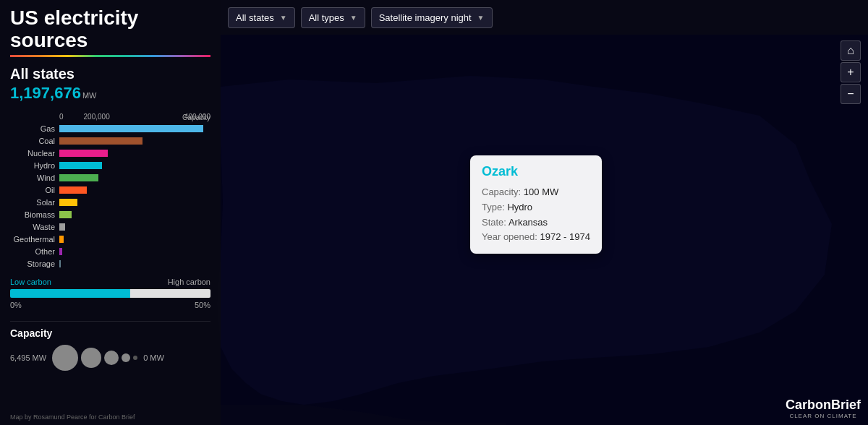  What do you see at coordinates (35, 227) in the screenshot?
I see `bar-label-waste: Waste` at bounding box center [35, 227].